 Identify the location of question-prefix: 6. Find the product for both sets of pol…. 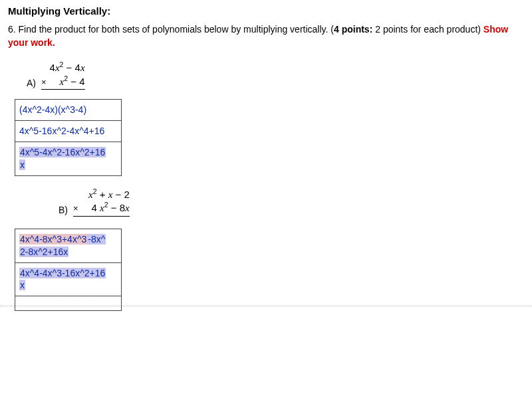
(171, 29).